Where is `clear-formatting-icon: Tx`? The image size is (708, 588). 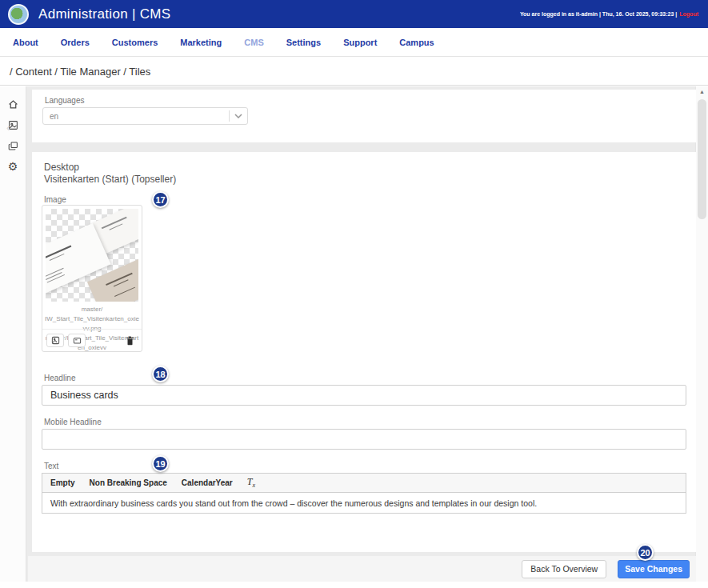 clear-formatting-icon: Tx is located at coordinates (251, 482).